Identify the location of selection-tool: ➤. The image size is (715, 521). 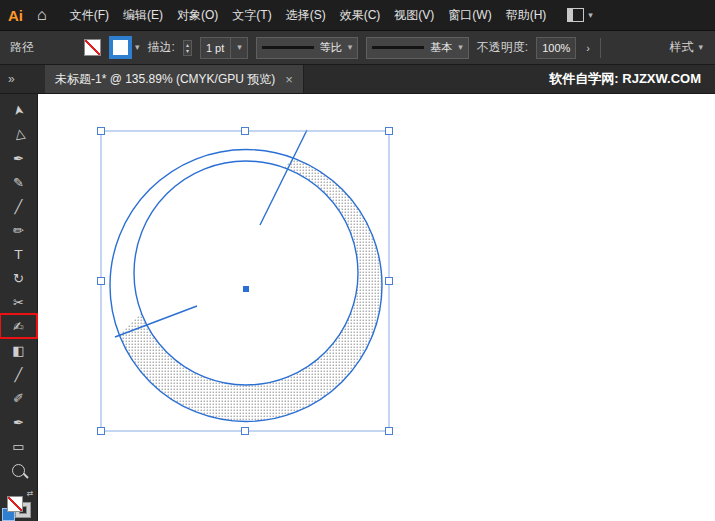
(18, 110).